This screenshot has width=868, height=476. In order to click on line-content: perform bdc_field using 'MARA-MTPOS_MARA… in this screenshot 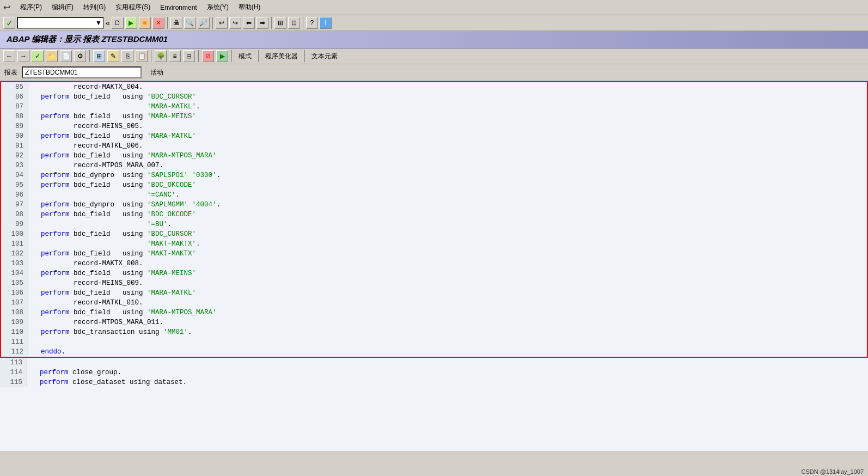, I will do `click(448, 313)`.